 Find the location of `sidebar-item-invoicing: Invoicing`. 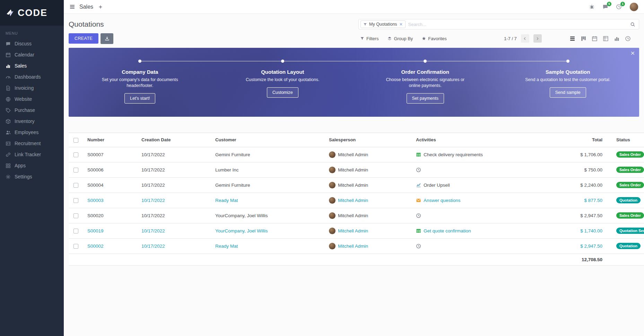

sidebar-item-invoicing: Invoicing is located at coordinates (32, 88).